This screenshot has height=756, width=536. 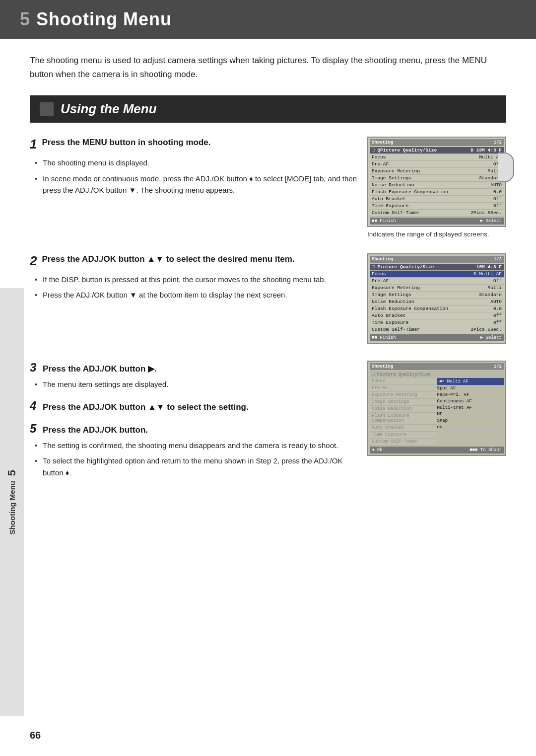 I want to click on screen-3-footer: ◄ Ok ■■■ To Shoot, so click(x=437, y=450).